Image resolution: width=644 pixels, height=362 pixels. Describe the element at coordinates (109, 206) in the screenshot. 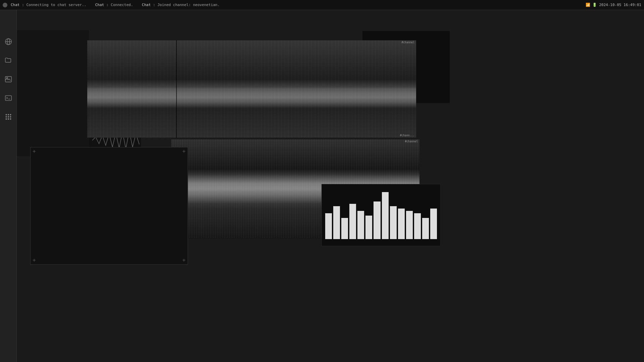

I see `bottom-left-panel: + + + +` at that location.